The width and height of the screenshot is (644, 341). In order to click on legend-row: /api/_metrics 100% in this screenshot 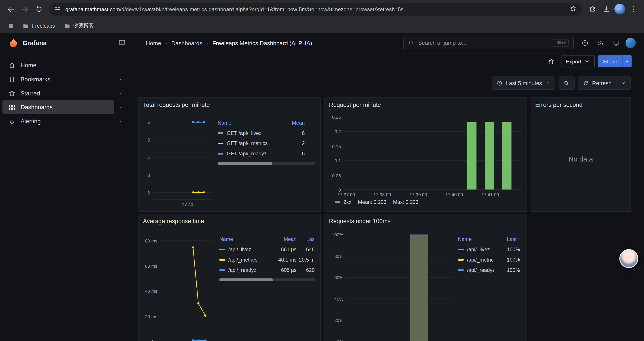, I will do `click(490, 260)`.